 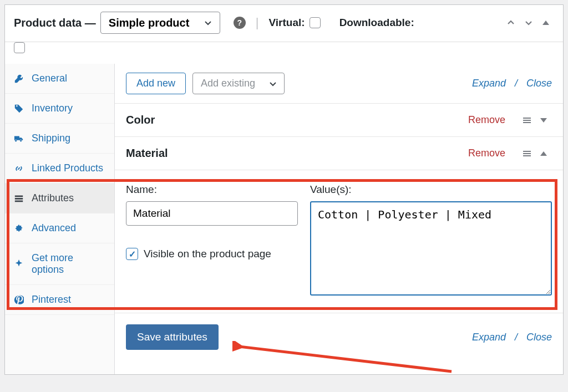 I want to click on visible-label: Visible on the product page, so click(x=207, y=254).